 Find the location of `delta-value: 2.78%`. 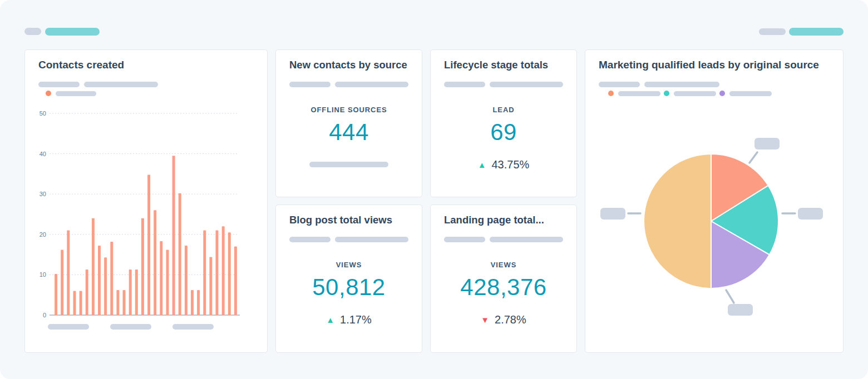

delta-value: 2.78% is located at coordinates (511, 320).